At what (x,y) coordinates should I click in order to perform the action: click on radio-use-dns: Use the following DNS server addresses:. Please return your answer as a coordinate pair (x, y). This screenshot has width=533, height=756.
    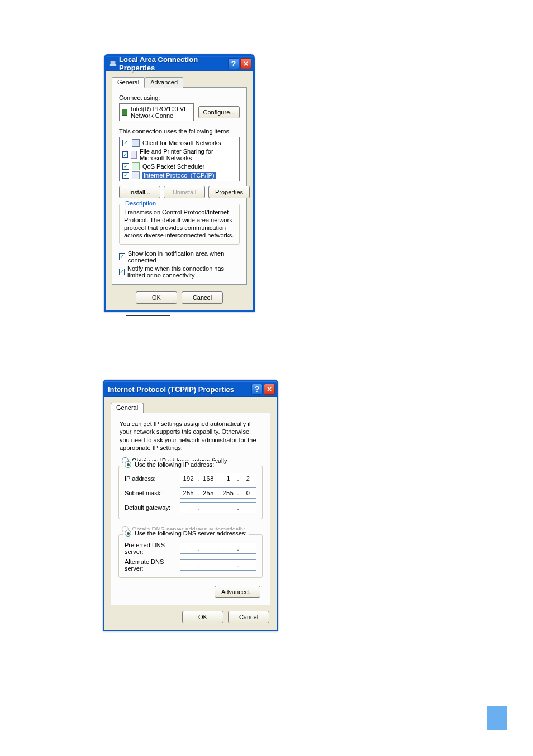
    Looking at the image, I should click on (185, 533).